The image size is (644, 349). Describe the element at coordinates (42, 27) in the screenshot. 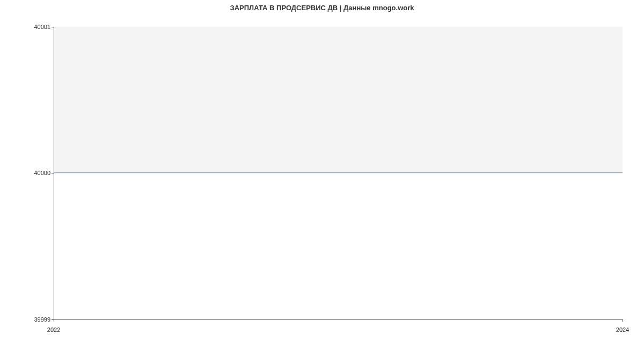

I see `y-tick-label: 40001` at that location.